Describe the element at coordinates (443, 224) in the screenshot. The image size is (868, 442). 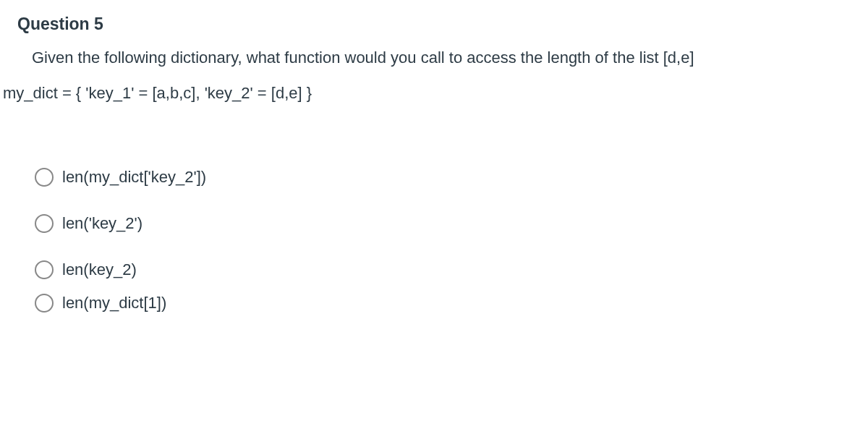
I see `option-2: len('key_2')` at that location.